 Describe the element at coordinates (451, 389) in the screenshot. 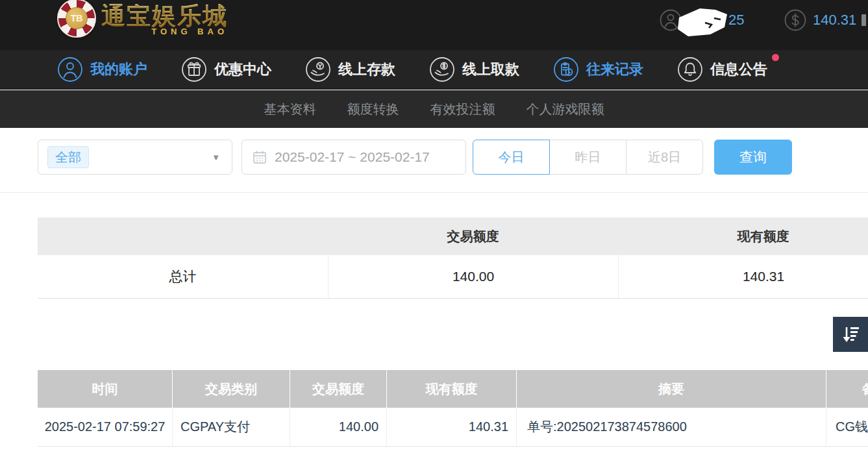

I see `col-header-balance: 现有额度` at that location.